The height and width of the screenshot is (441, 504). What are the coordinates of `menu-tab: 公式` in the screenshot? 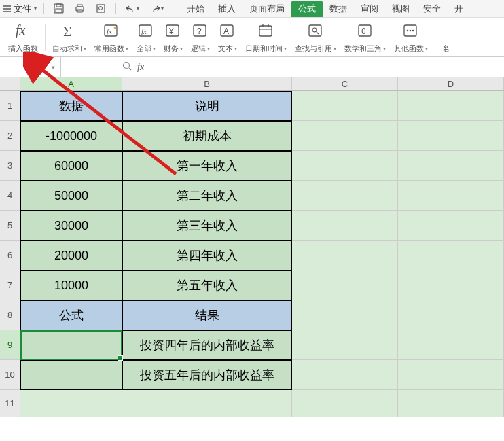 It's located at (307, 9).